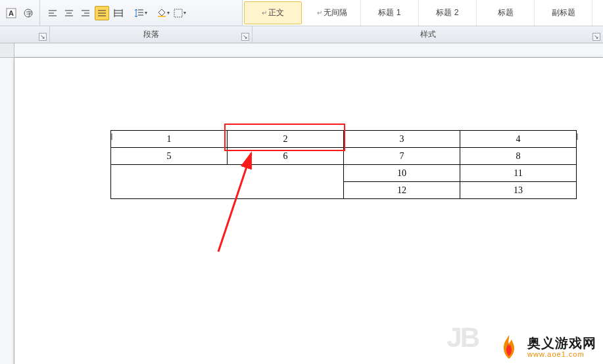 The height and width of the screenshot is (364, 603). What do you see at coordinates (462, 338) in the screenshot?
I see `faint-watermark: JB` at bounding box center [462, 338].